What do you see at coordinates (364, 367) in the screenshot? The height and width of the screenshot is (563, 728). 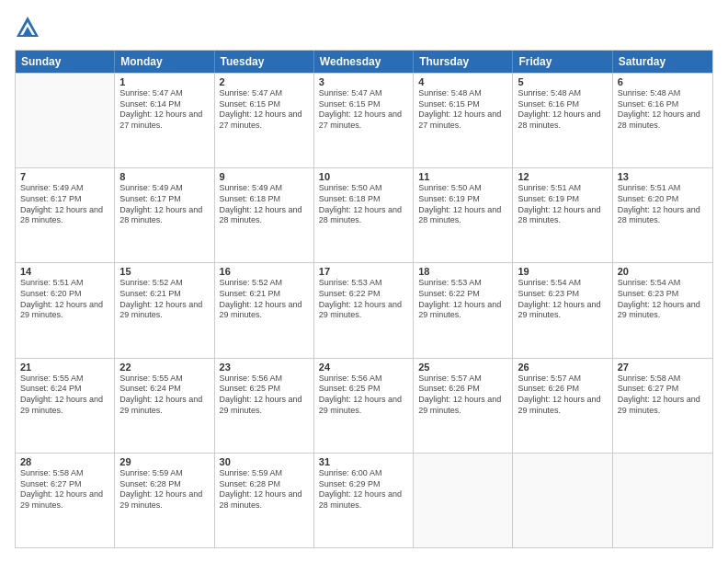 I see `cell-day-number: 24` at bounding box center [364, 367].